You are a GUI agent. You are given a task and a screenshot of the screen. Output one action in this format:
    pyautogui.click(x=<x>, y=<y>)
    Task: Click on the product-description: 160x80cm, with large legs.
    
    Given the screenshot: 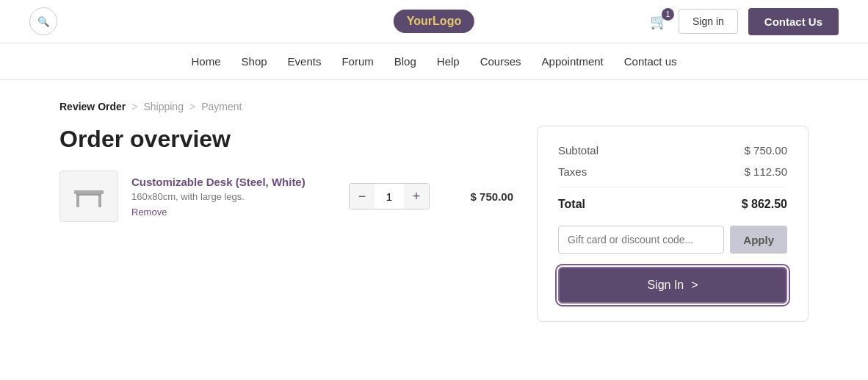 What is the action you would take?
    pyautogui.click(x=234, y=197)
    